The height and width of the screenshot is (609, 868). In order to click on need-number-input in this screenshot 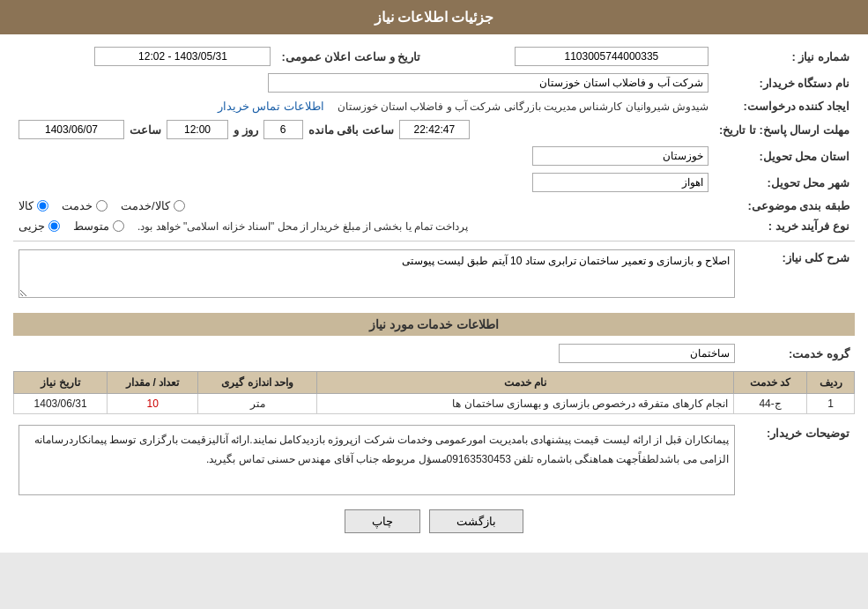, I will do `click(612, 56)`.